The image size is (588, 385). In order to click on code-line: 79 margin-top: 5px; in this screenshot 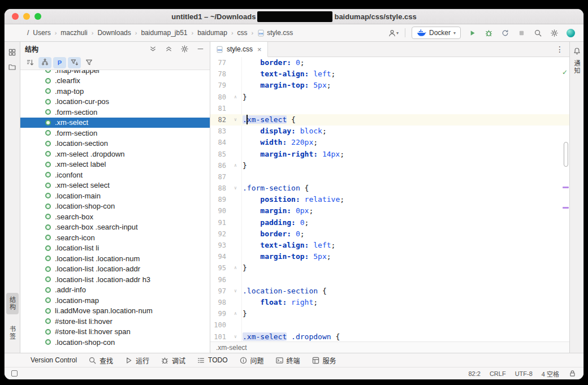, I will do `click(390, 85)`.